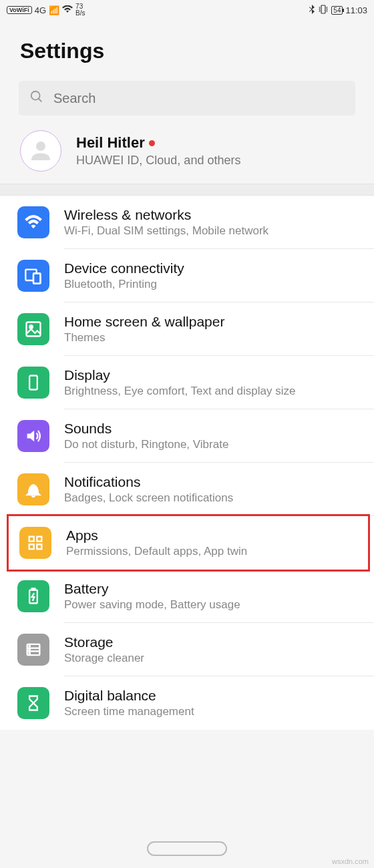 This screenshot has width=374, height=868. What do you see at coordinates (187, 48) in the screenshot?
I see `page-header: Settings` at bounding box center [187, 48].